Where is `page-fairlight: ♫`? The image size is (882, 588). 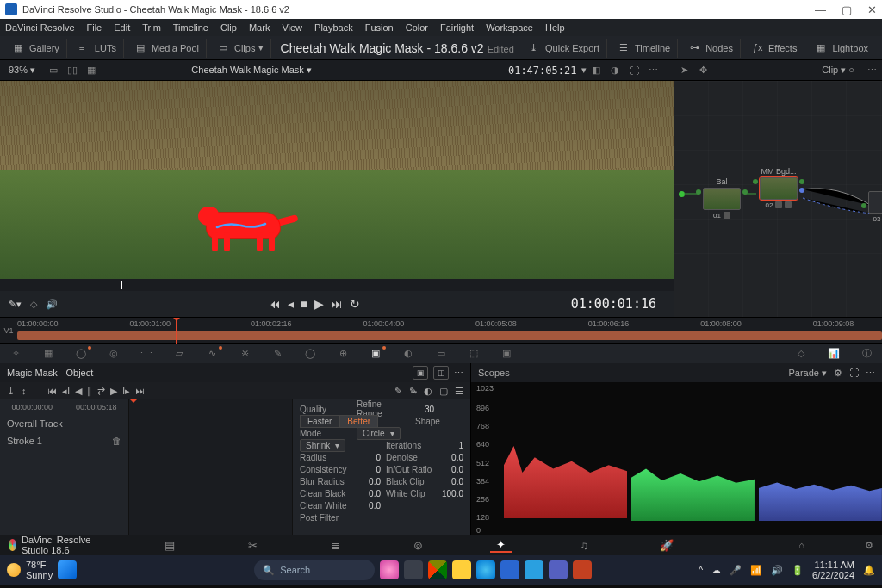
page-fairlight: ♫ is located at coordinates (584, 546).